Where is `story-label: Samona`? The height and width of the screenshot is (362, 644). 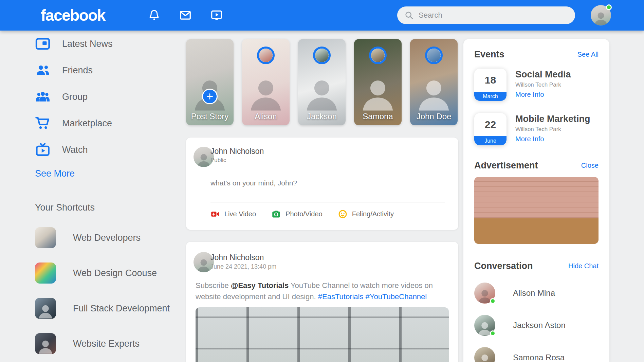
story-label: Samona is located at coordinates (378, 116).